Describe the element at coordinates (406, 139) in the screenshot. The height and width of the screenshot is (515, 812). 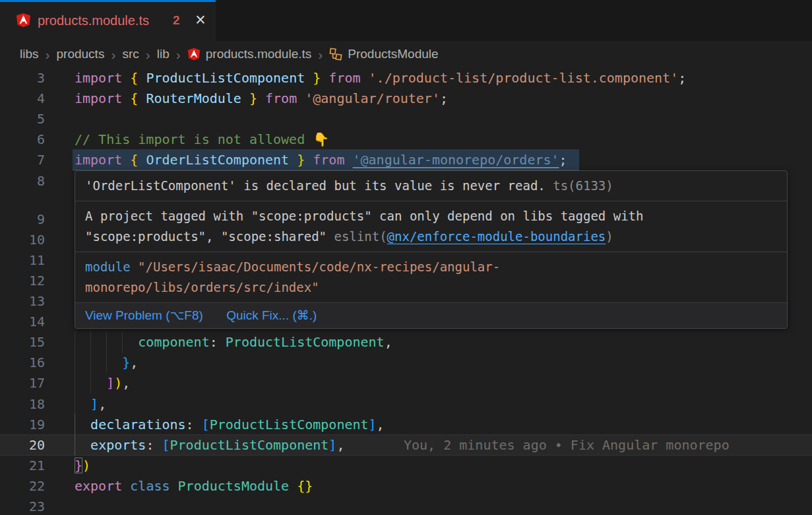
I see `code-line: 6// This import is not allowed 👇` at that location.